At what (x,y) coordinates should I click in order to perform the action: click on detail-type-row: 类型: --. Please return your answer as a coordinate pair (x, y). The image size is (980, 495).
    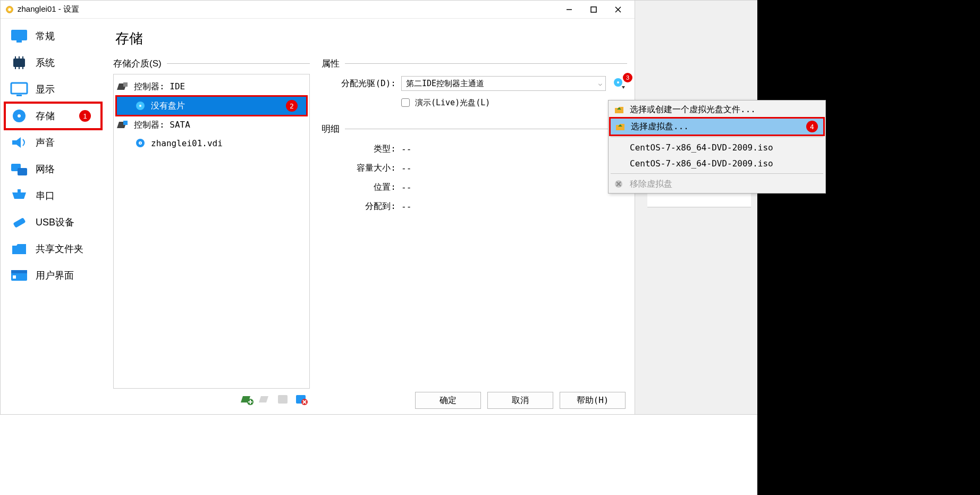
    Looking at the image, I should click on (474, 149).